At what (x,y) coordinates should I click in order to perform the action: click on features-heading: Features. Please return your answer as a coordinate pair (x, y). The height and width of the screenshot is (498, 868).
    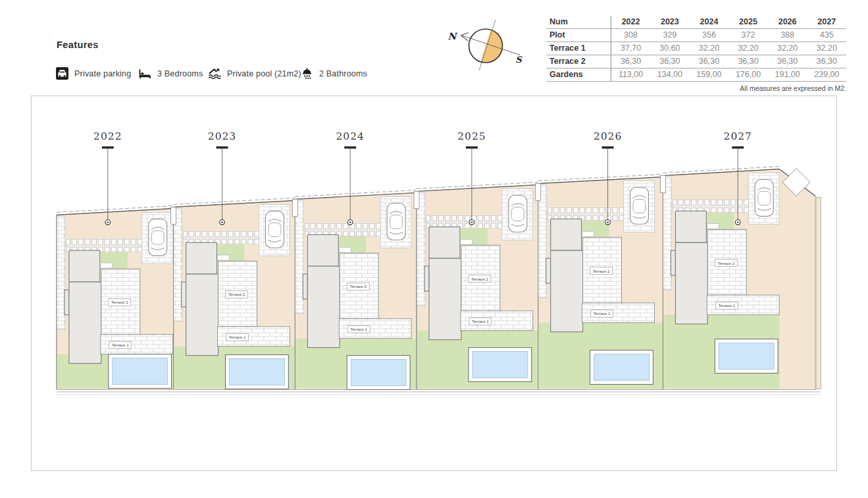
    Looking at the image, I should click on (78, 45).